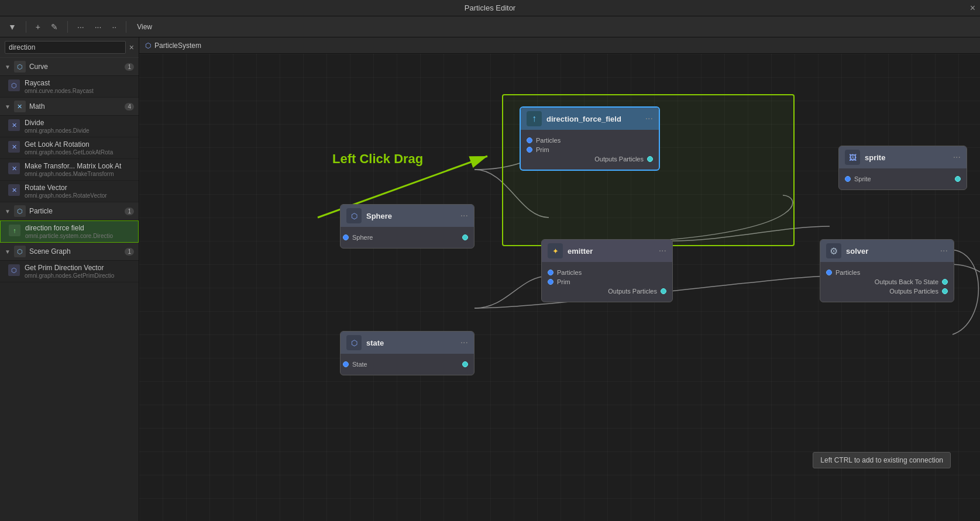 The height and width of the screenshot is (521, 980). What do you see at coordinates (650, 159) in the screenshot?
I see `outputs-particles-port` at bounding box center [650, 159].